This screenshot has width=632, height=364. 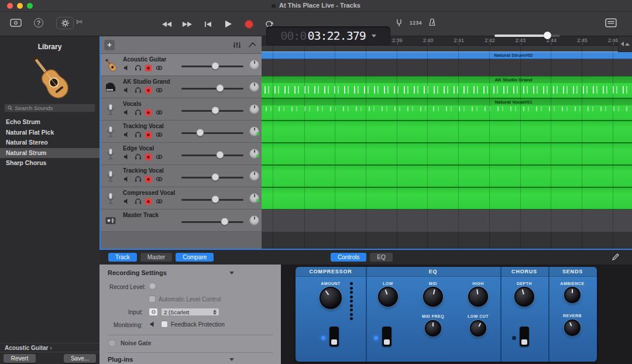 I want to click on automatic-level-checkbox, so click(x=152, y=299).